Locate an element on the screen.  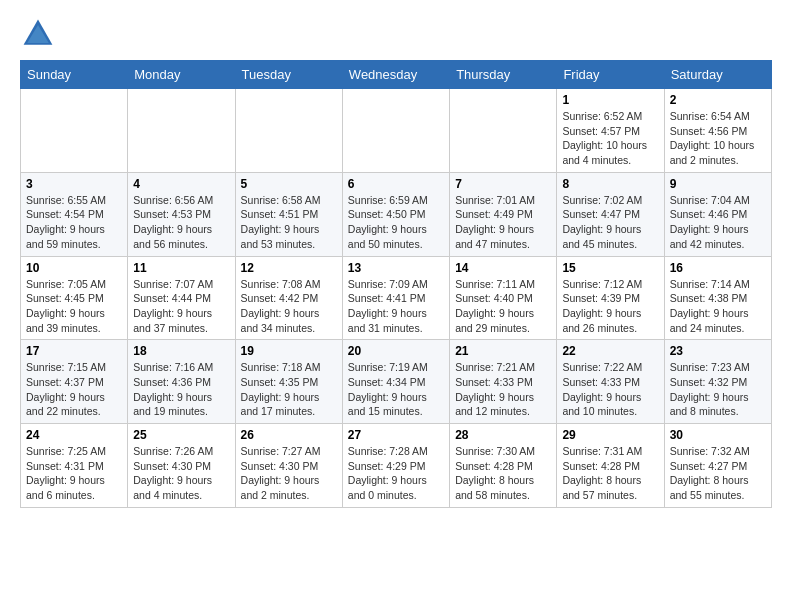
calendar-cell: 6Sunrise: 6:59 AM Sunset: 4:50 PM Daylig… is located at coordinates (396, 214).